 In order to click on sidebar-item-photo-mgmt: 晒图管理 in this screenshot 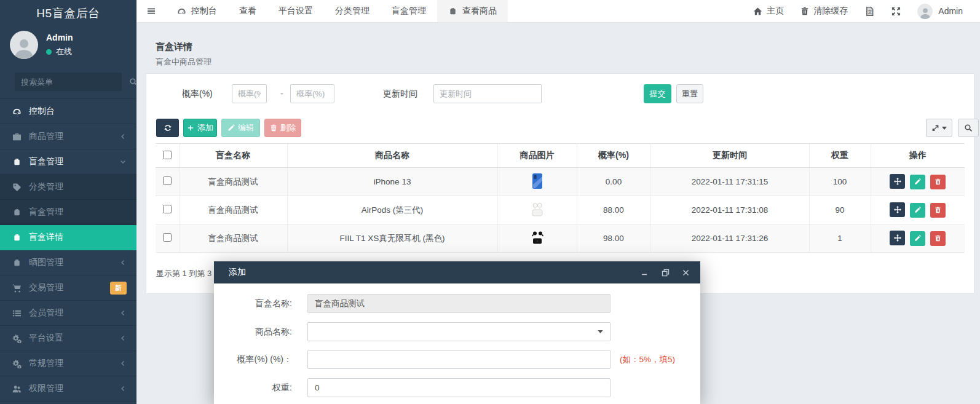, I will do `click(68, 263)`.